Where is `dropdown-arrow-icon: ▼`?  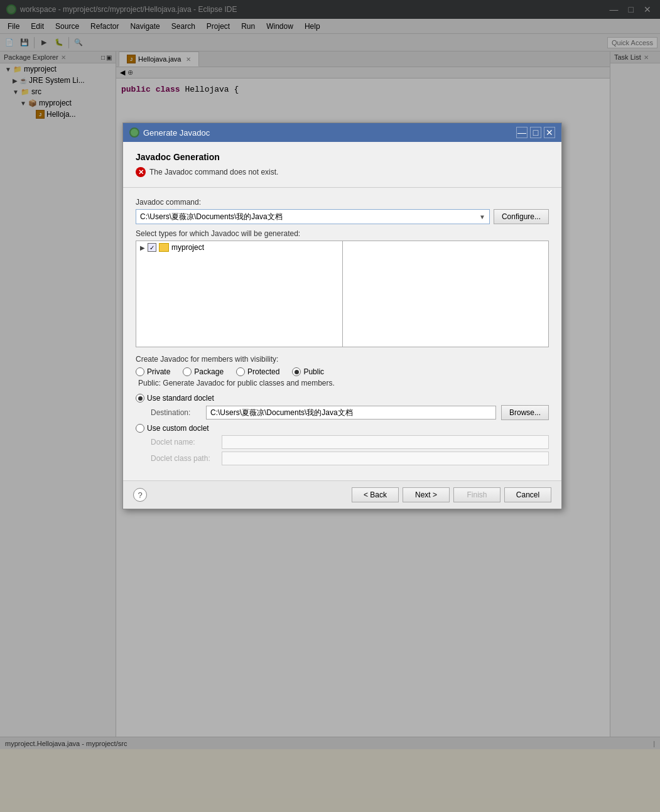
dropdown-arrow-icon: ▼ is located at coordinates (482, 217).